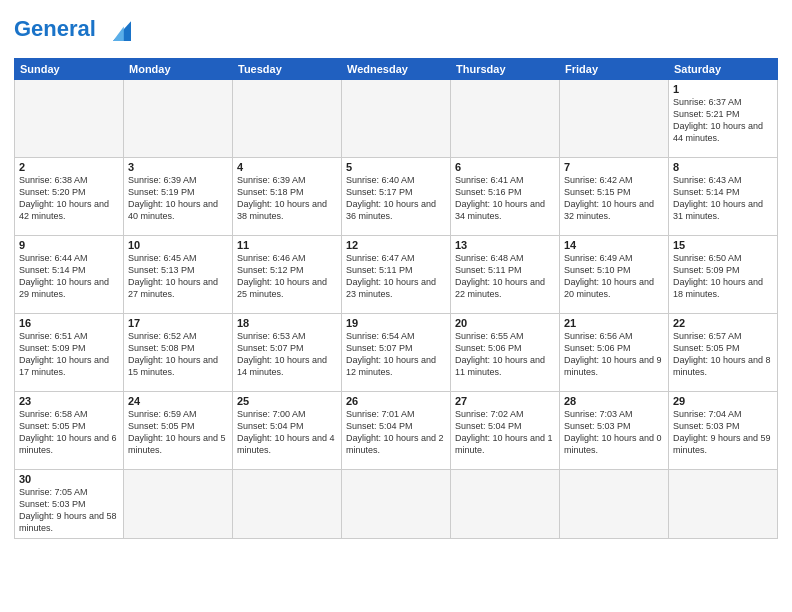  What do you see at coordinates (178, 401) in the screenshot?
I see `day-number: 24` at bounding box center [178, 401].